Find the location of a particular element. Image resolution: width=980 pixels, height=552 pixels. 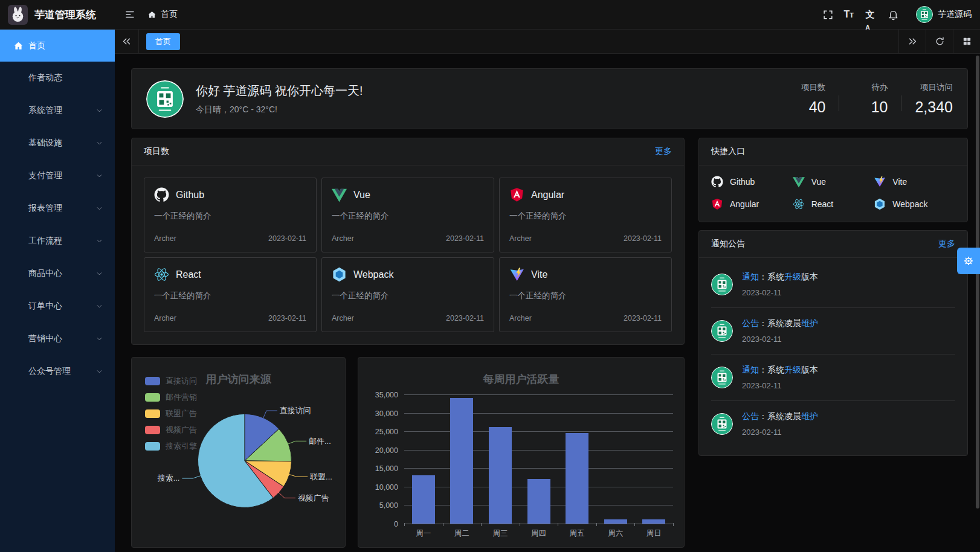

quick-entry-grid: GithubVueViteAngularReactWebpack is located at coordinates (833, 193).